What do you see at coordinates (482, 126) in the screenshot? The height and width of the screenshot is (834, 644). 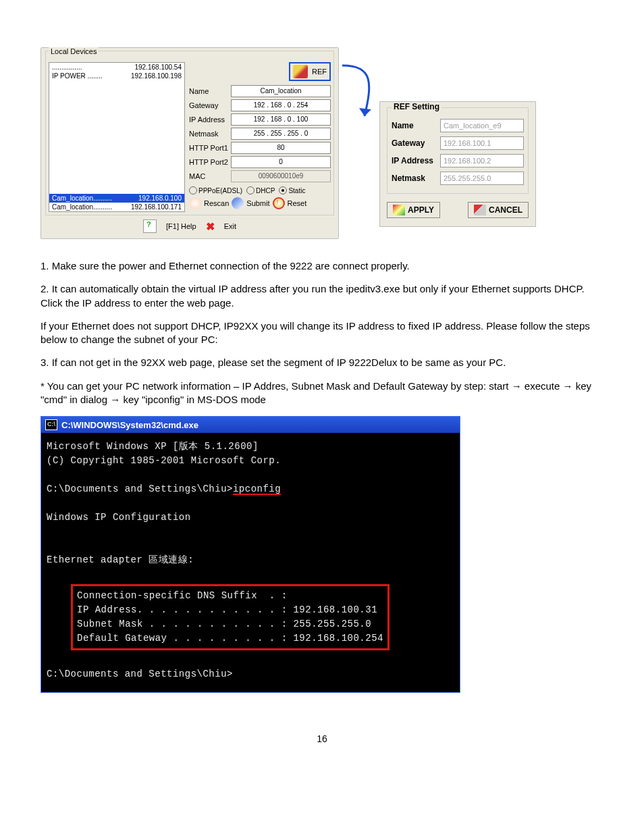 I see `ref-name-input: Cam_location_e9` at bounding box center [482, 126].